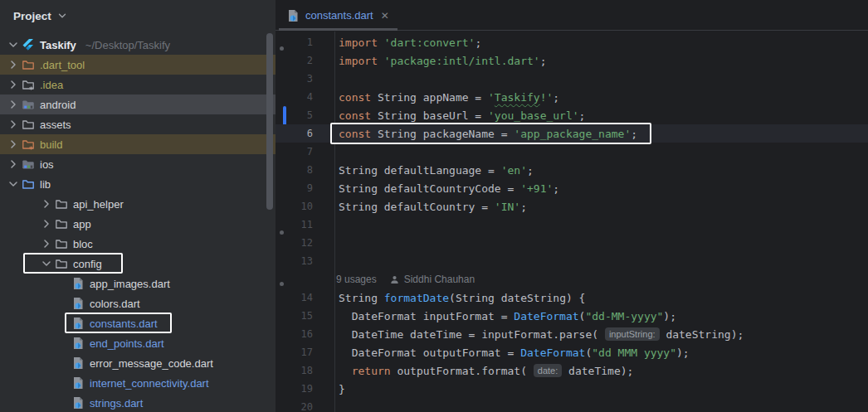 This screenshot has width=868, height=412. I want to click on line-number: 14, so click(294, 298).